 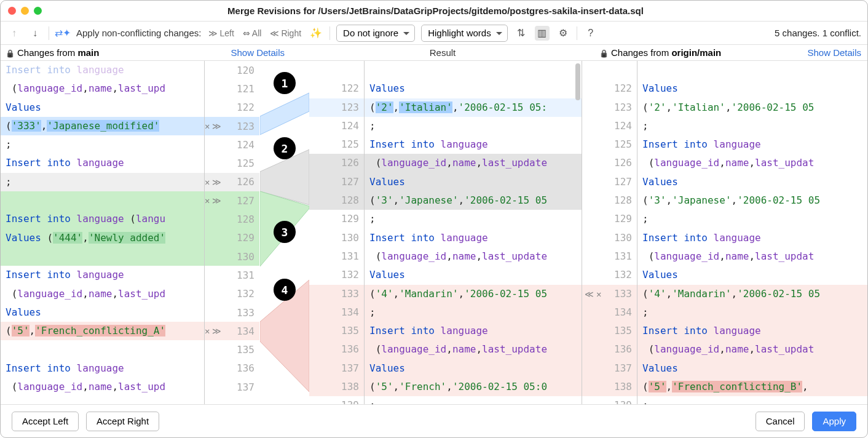 I want to click on apply-left-button: ≫ Left, so click(x=221, y=33).